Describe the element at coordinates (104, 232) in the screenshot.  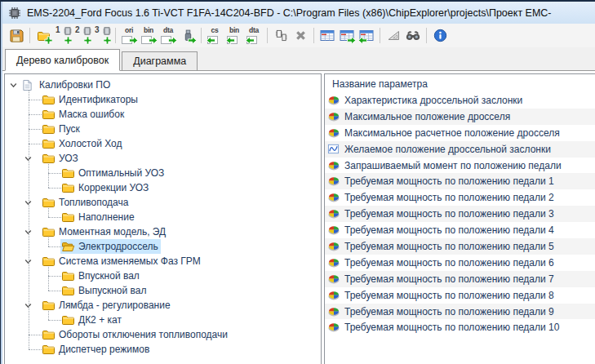
I see `tree-item-content: Моментная модель, ЭД` at that location.